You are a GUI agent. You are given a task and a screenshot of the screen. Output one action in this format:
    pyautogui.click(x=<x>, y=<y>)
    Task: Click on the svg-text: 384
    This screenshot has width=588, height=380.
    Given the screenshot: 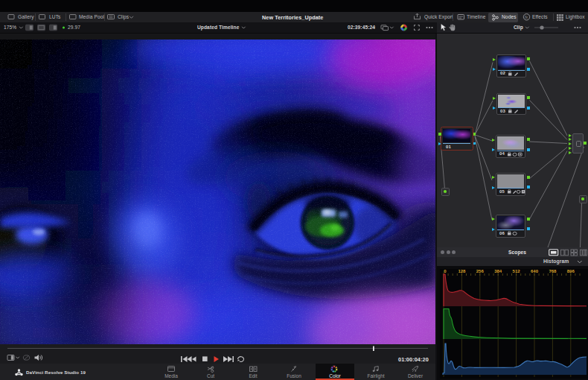 What is the action you would take?
    pyautogui.click(x=499, y=271)
    